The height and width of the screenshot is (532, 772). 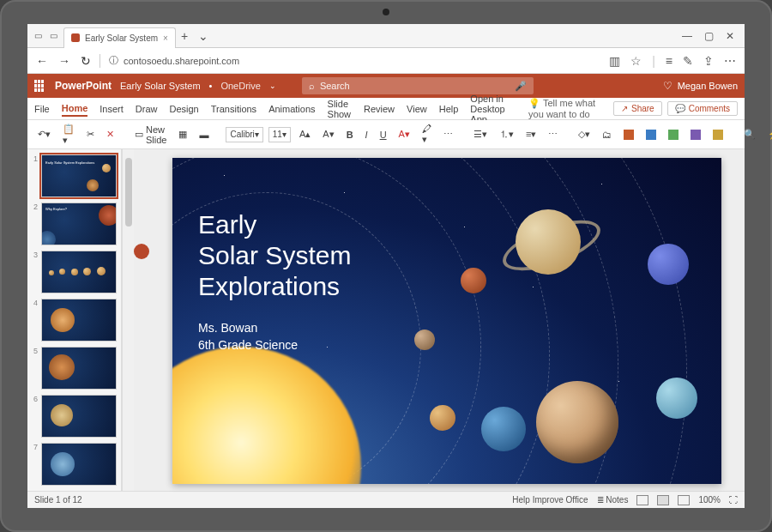 I want to click on chevron-down-icon: ⌄, so click(x=273, y=86).